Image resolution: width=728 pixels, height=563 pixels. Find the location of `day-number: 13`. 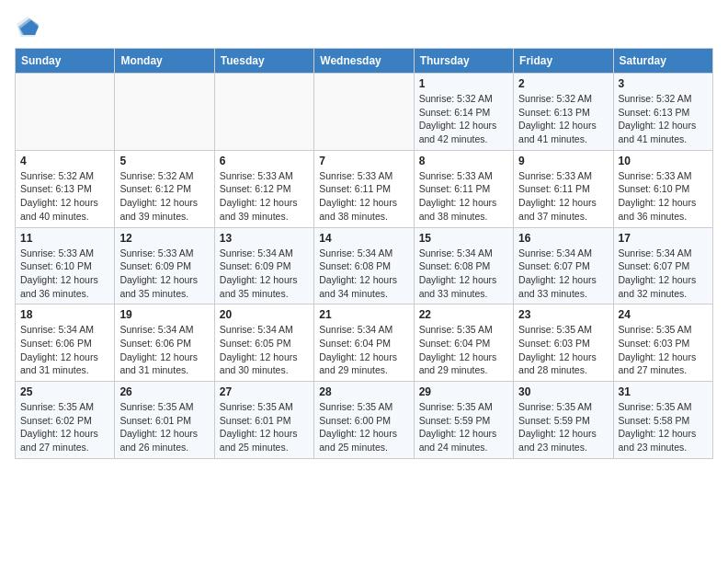

day-number: 13 is located at coordinates (265, 238).